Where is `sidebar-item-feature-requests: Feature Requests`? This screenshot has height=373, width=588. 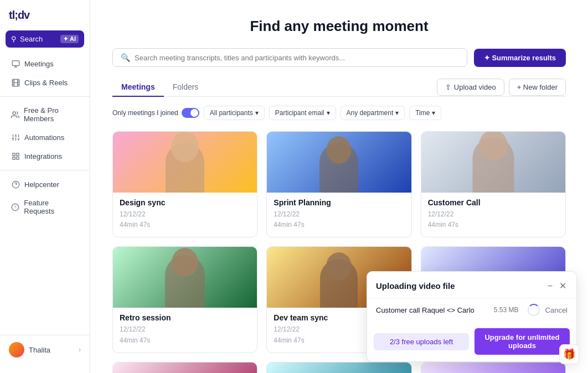
sidebar-item-feature-requests: Feature Requests is located at coordinates (45, 207).